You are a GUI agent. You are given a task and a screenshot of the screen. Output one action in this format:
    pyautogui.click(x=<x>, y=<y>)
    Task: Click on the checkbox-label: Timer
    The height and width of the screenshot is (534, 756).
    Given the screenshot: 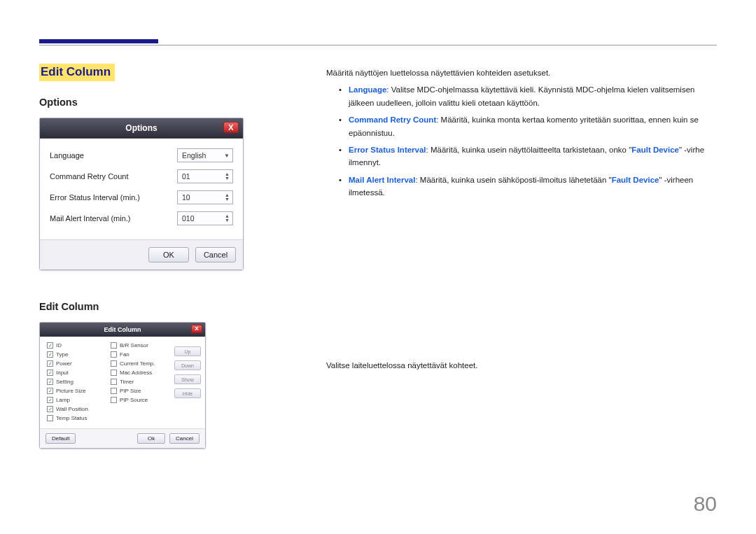 What is the action you would take?
    pyautogui.click(x=127, y=382)
    